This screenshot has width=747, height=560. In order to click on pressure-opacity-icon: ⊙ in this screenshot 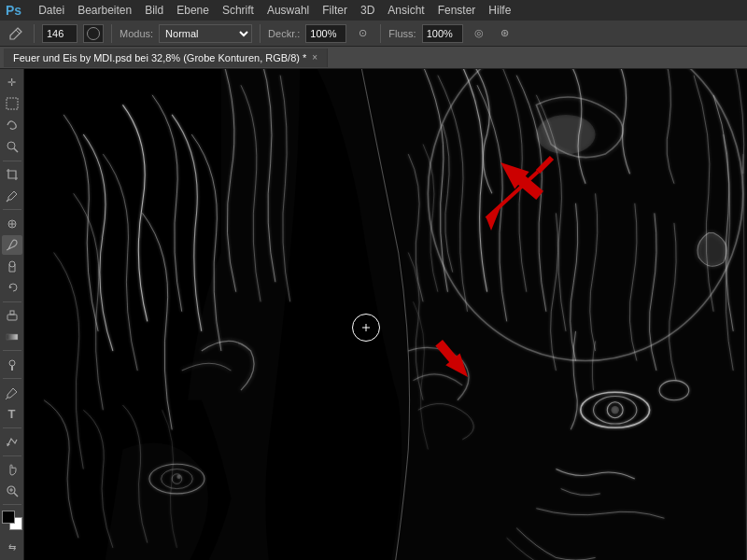, I will do `click(362, 34)`.